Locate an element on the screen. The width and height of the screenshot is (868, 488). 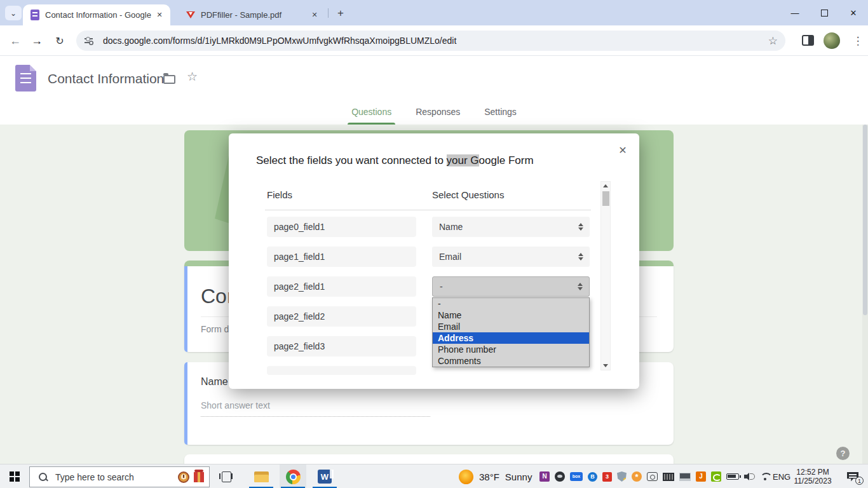
star-document-icon: ☆ is located at coordinates (192, 76).